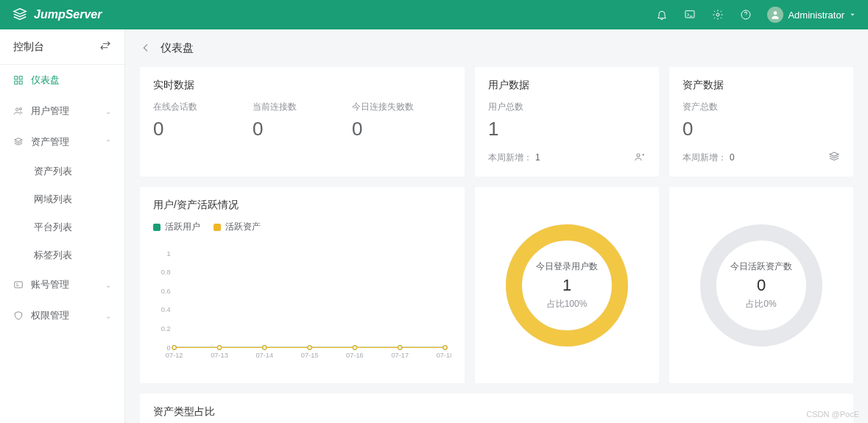 The width and height of the screenshot is (868, 423). What do you see at coordinates (310, 355) in the screenshot?
I see `svg-text: 07-15` at bounding box center [310, 355].